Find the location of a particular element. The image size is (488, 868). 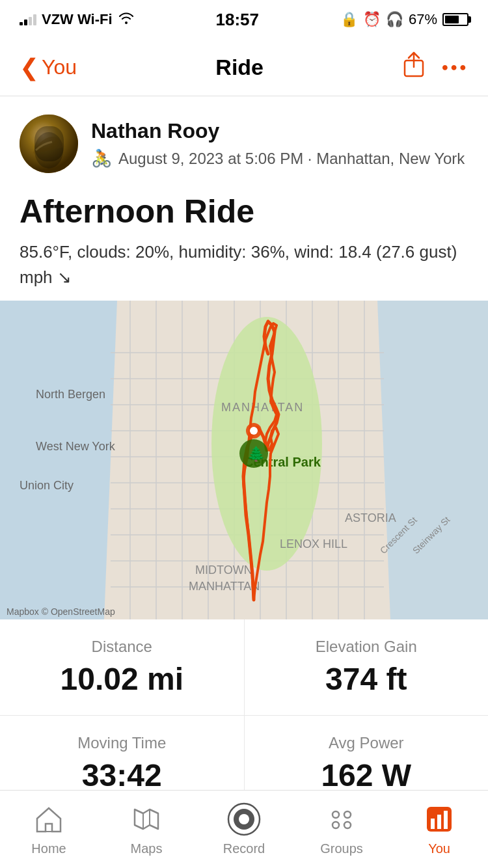

nav-bar: ❮ You Ride ●●● is located at coordinates (244, 68).